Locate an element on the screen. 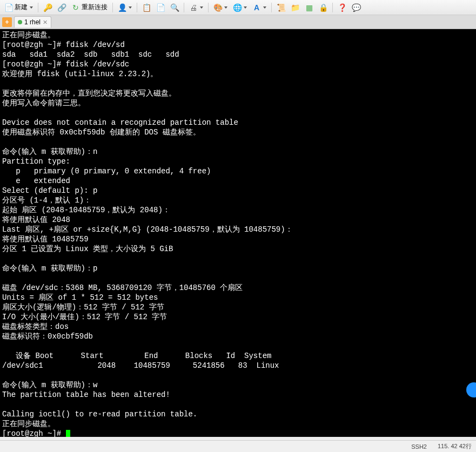 This screenshot has height=452, width=476. lock-icon: 🔒 is located at coordinates (323, 8).